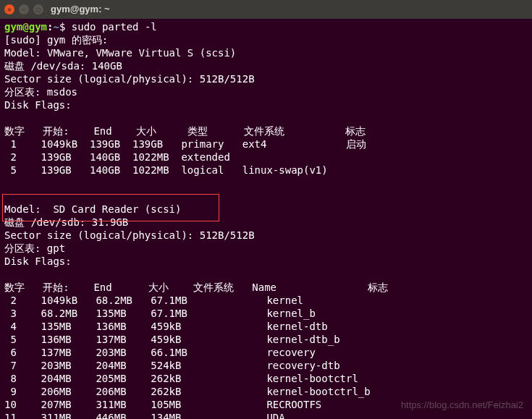  I want to click on prompt-path: ~, so click(56, 27).